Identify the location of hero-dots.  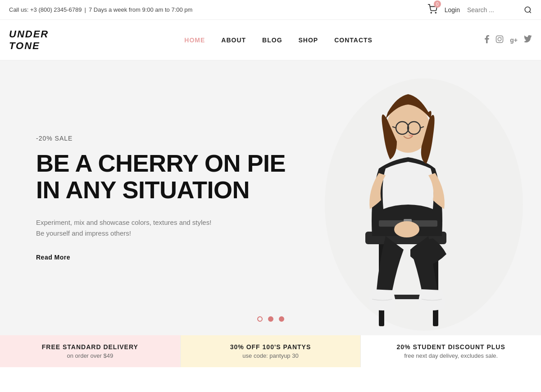
(271, 319).